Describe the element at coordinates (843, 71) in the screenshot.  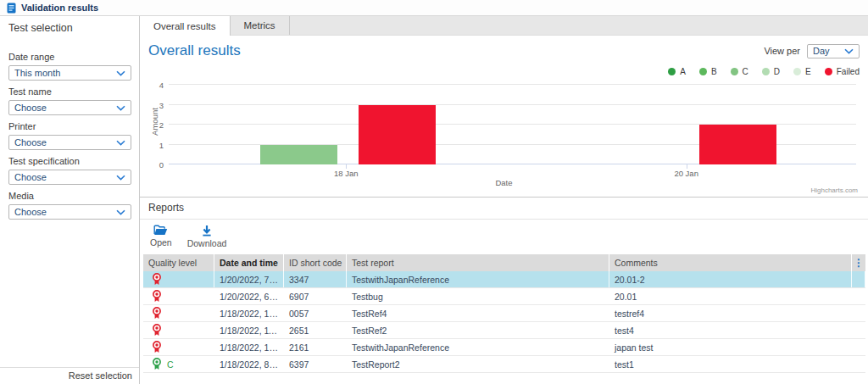
I see `legend-item-failed: Failed` at that location.